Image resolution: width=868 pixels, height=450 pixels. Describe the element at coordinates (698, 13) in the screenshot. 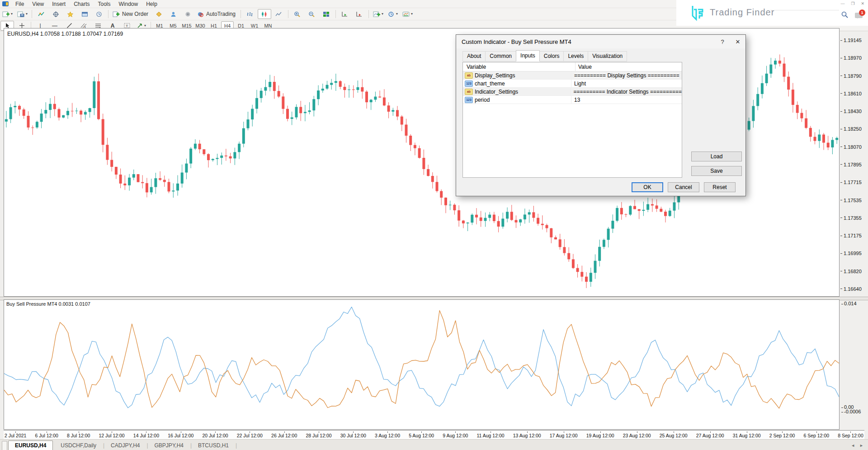

I see `trading-finder-logo-icon` at that location.